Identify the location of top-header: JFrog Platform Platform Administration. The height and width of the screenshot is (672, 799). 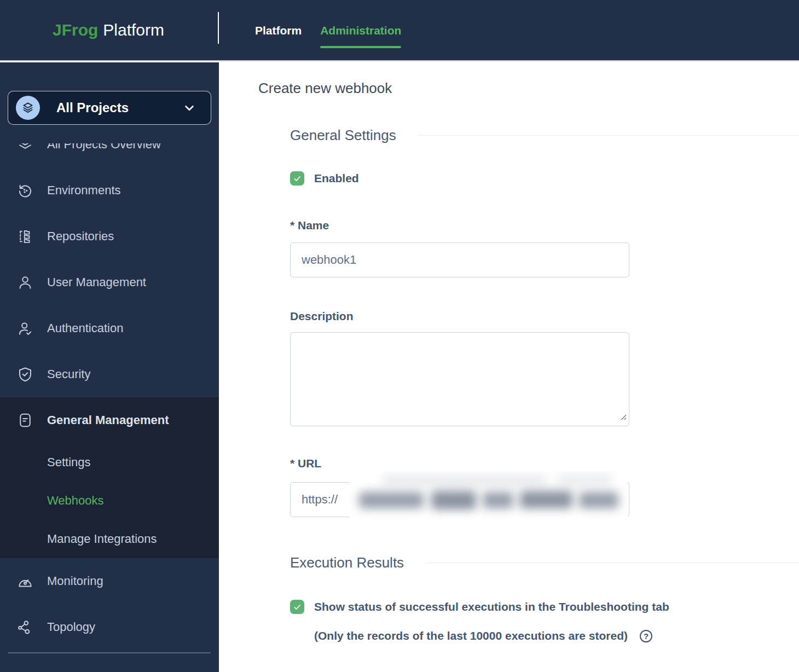
(399, 31).